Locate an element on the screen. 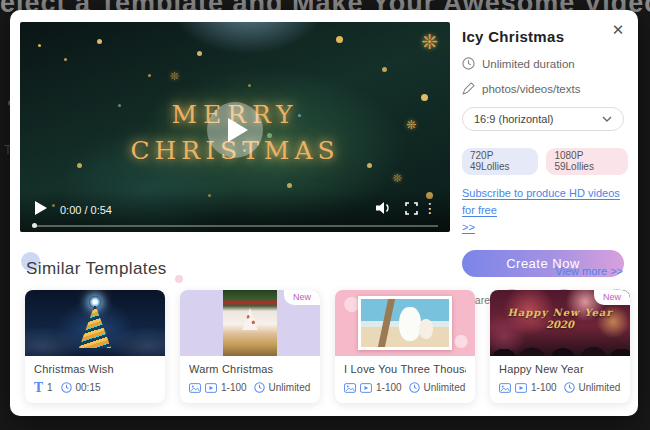 Image resolution: width=650 pixels, height=430 pixels. template-card-christmas-wish: Christmas Wish T 1 00:15 is located at coordinates (95, 346).